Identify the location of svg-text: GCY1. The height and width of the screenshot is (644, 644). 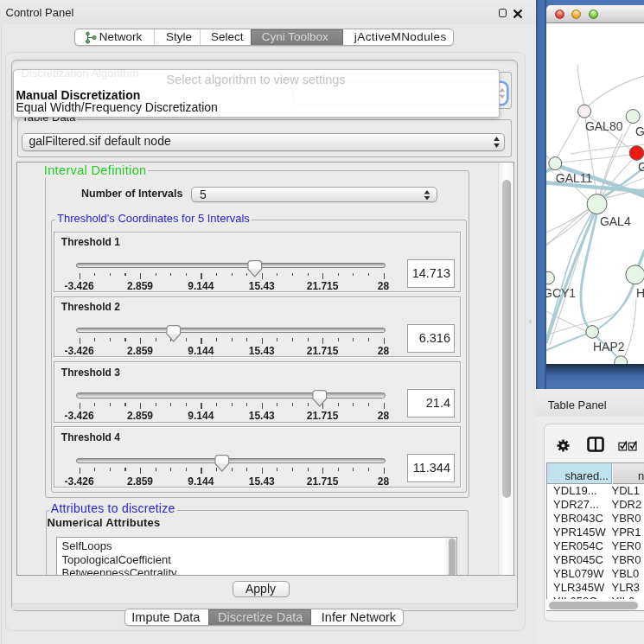
(561, 293).